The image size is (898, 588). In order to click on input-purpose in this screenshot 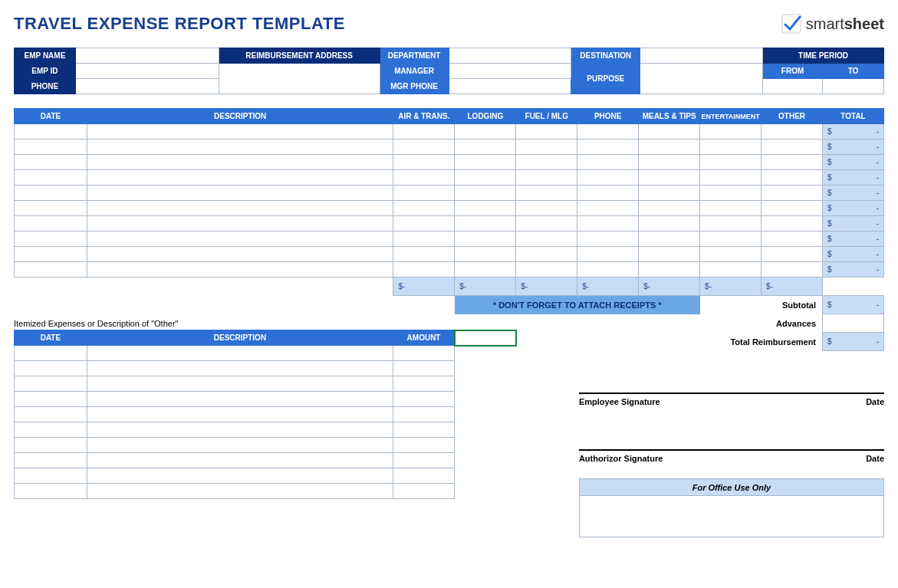, I will do `click(702, 79)`.